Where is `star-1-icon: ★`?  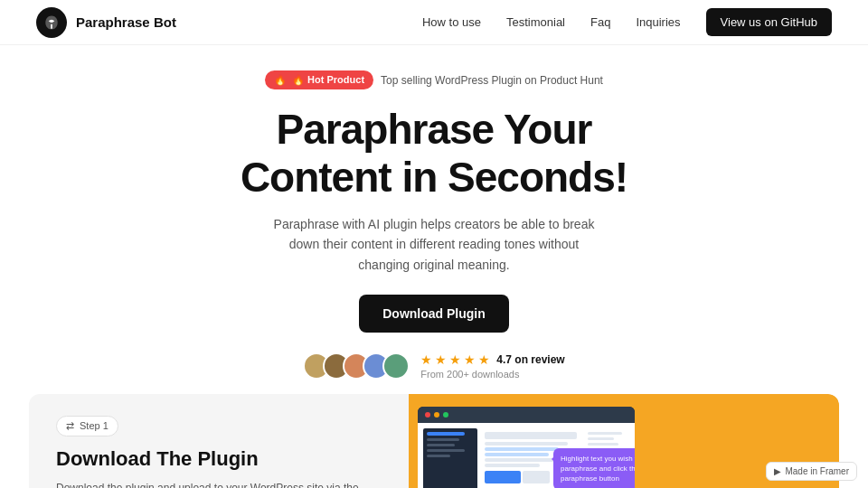
star-1-icon: ★ is located at coordinates (427, 360).